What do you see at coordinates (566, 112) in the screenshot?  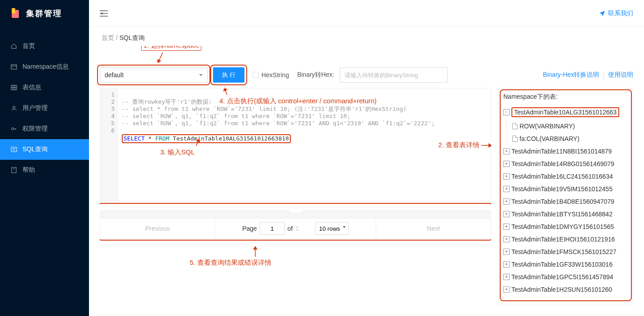 I see `tree-table-expanded: − TestAdminTable10ALG31561012663` at bounding box center [566, 112].